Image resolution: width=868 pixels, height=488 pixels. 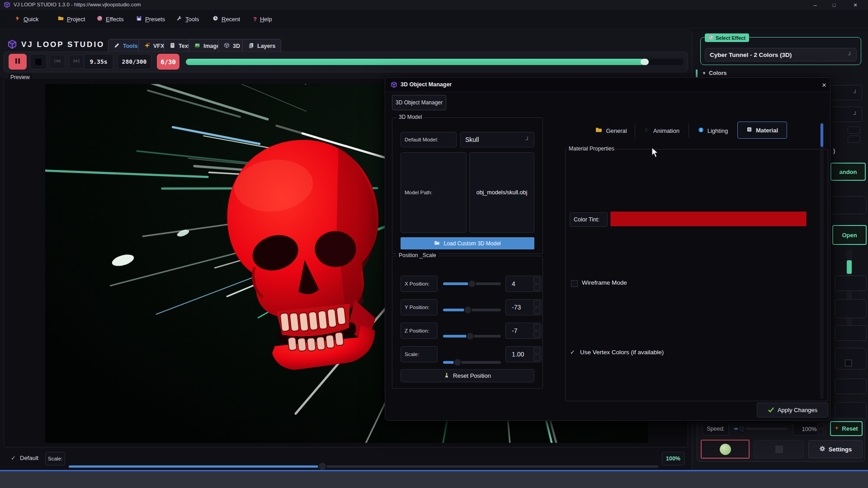 What do you see at coordinates (426, 84) in the screenshot?
I see `dialog-title: 3D Object Manager` at bounding box center [426, 84].